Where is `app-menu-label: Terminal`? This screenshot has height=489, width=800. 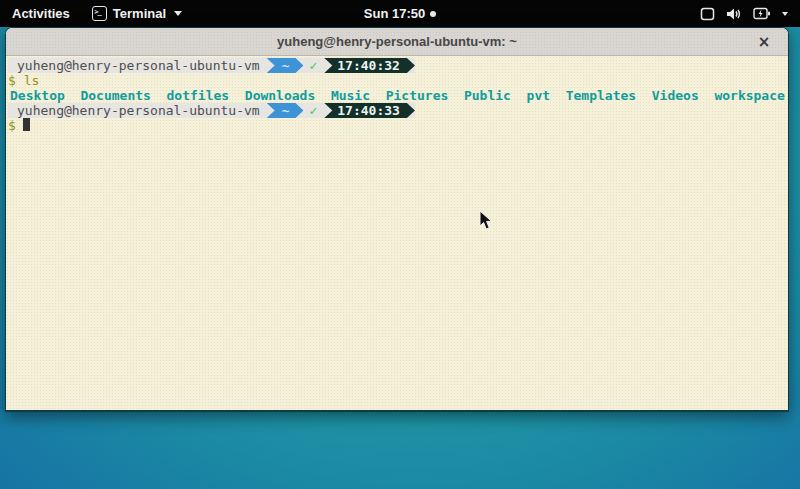 app-menu-label: Terminal is located at coordinates (140, 14).